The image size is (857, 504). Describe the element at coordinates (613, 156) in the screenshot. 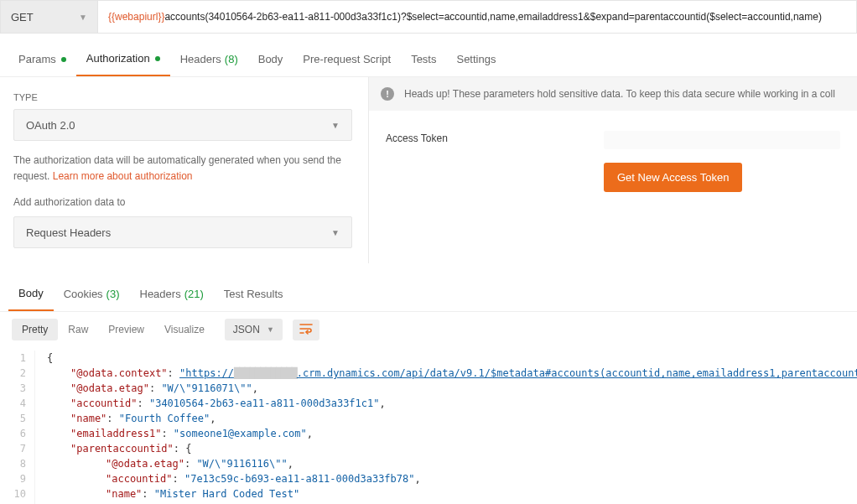

I see `access-token-row: Access Token Get New Access Token` at that location.